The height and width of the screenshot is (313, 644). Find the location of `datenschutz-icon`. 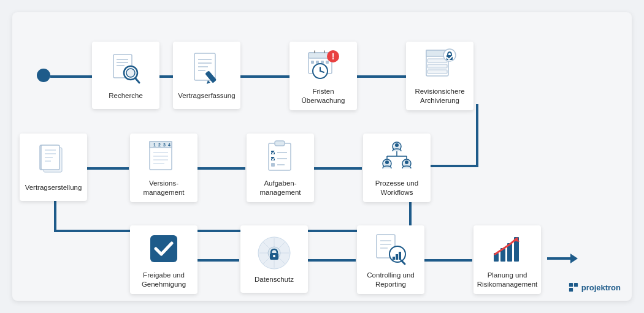

datenschutz-icon is located at coordinates (274, 253).